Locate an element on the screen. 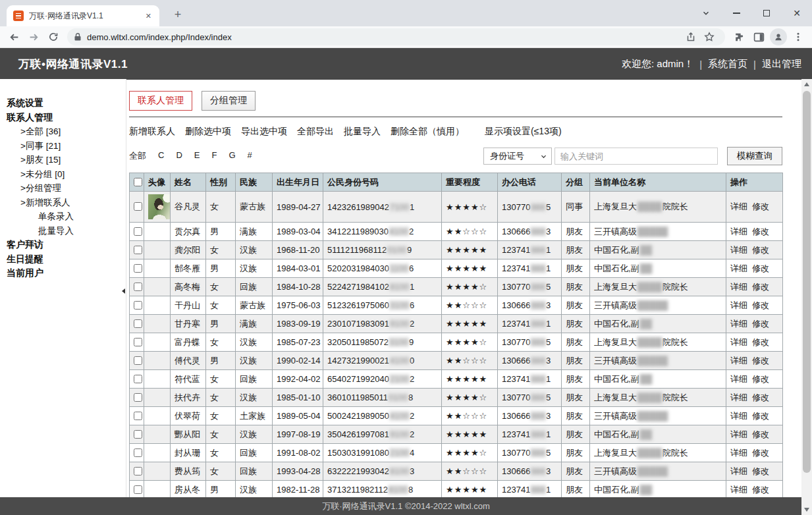  select-all-checkbox is located at coordinates (138, 182).